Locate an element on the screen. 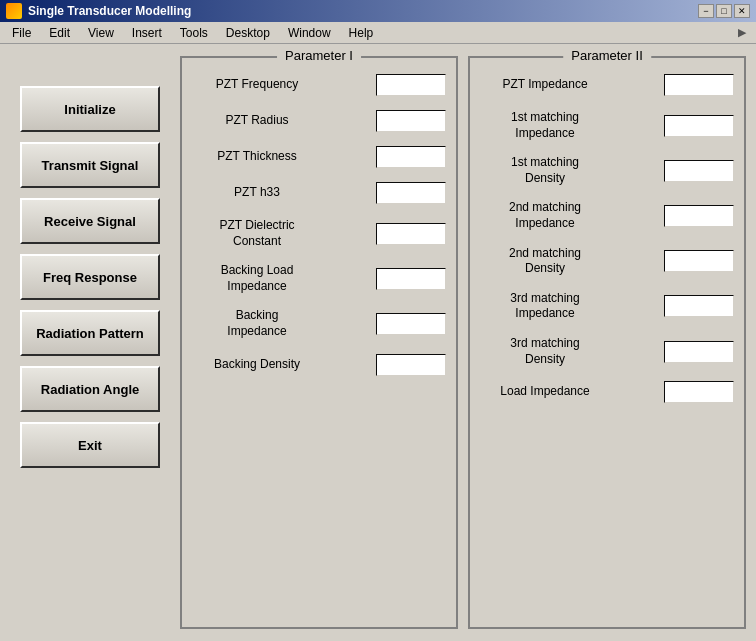  param-row-pzt-h33: PZT h33 is located at coordinates (319, 193).